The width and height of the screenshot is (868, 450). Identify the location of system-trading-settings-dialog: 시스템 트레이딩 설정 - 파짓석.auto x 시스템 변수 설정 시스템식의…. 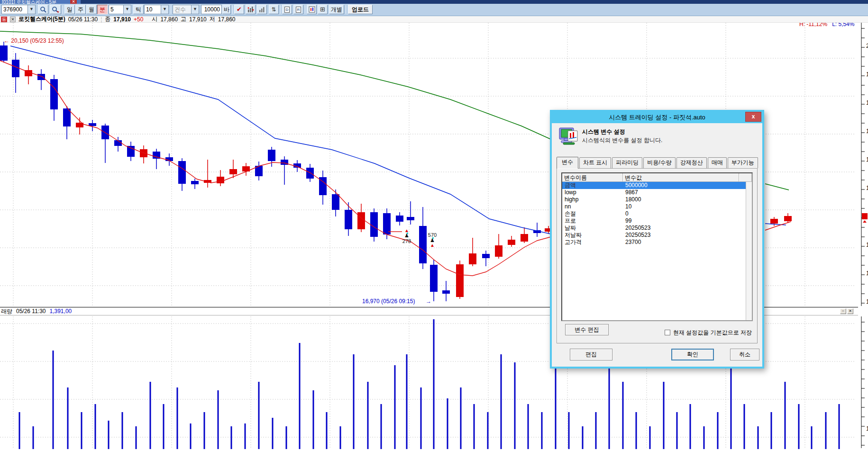
(657, 239).